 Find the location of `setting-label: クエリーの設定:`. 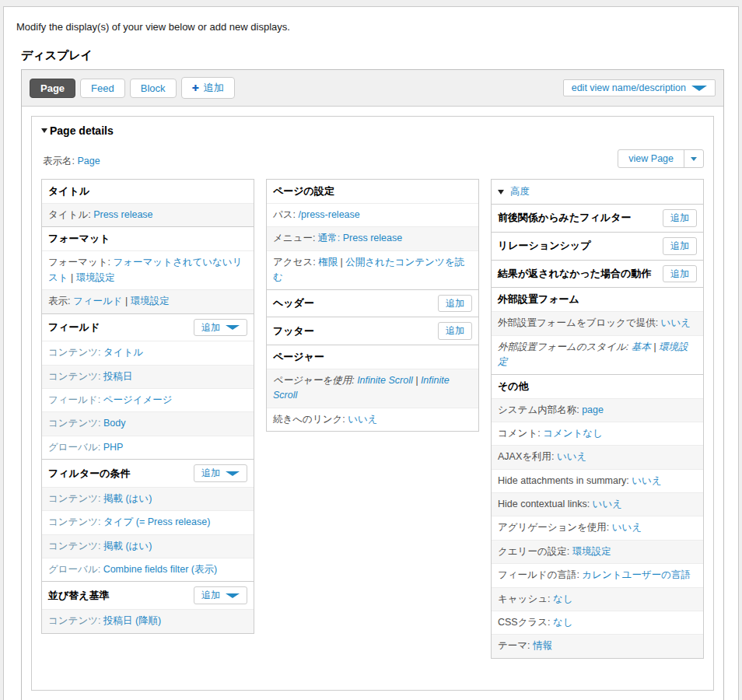

setting-label: クエリーの設定: is located at coordinates (535, 551).